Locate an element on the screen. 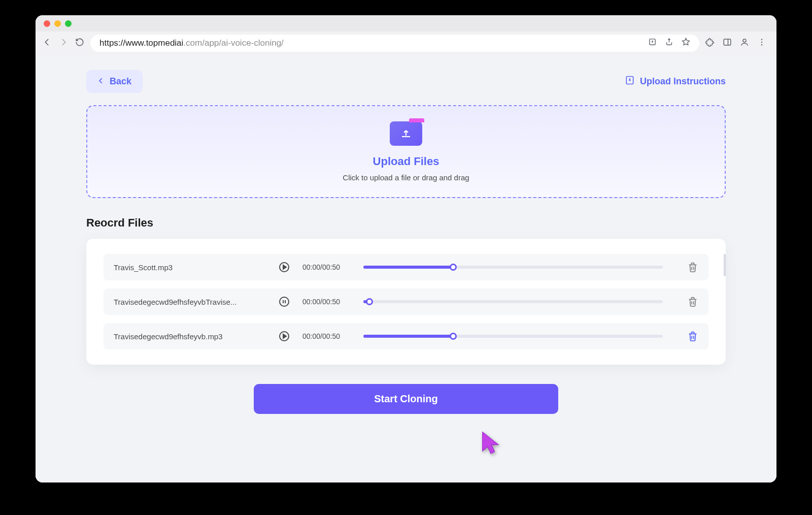 This screenshot has width=812, height=515. file-row: Travis_Scott.mp300:00/00:50 is located at coordinates (406, 267).